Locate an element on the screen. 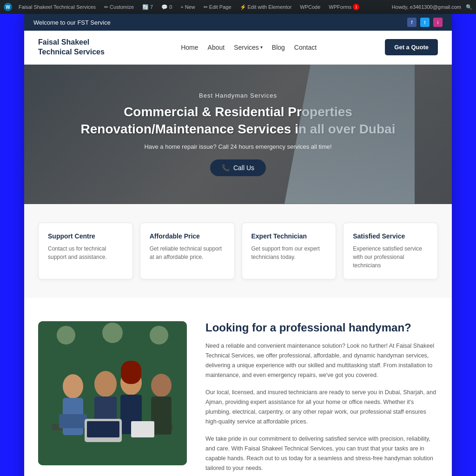  about-para-3: We take pride in our commitment to deliv… is located at coordinates (322, 454).